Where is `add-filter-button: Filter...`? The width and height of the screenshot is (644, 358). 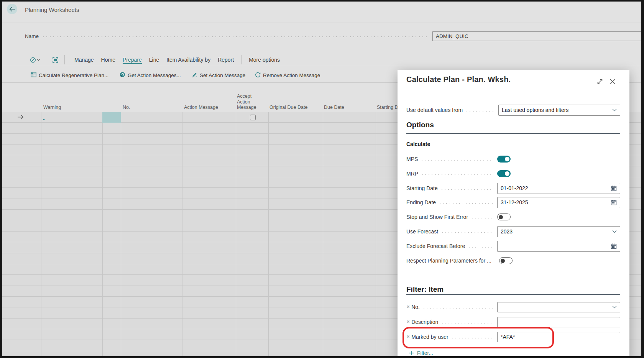
add-filter-button: Filter... is located at coordinates (421, 353).